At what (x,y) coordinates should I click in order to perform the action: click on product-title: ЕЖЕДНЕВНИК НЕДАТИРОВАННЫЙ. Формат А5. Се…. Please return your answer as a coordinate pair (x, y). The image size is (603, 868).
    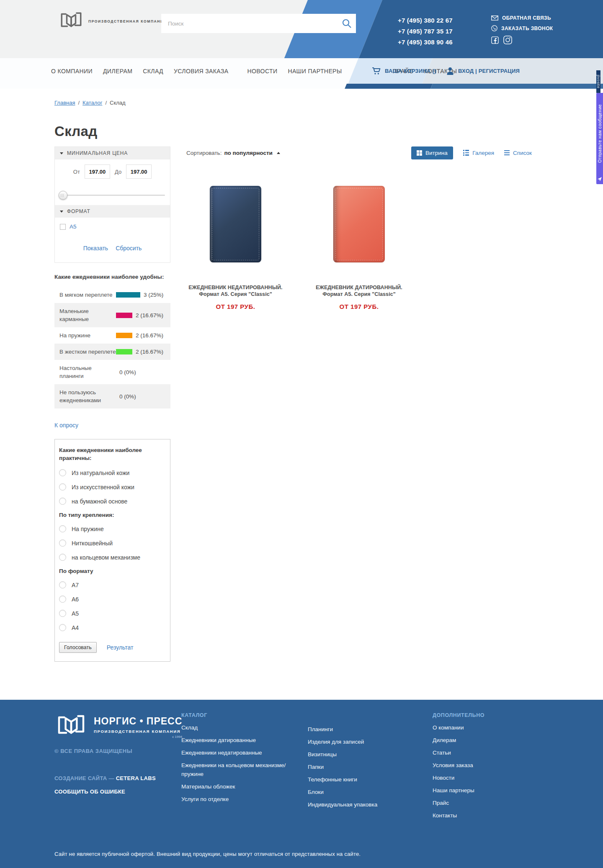
    Looking at the image, I should click on (235, 291).